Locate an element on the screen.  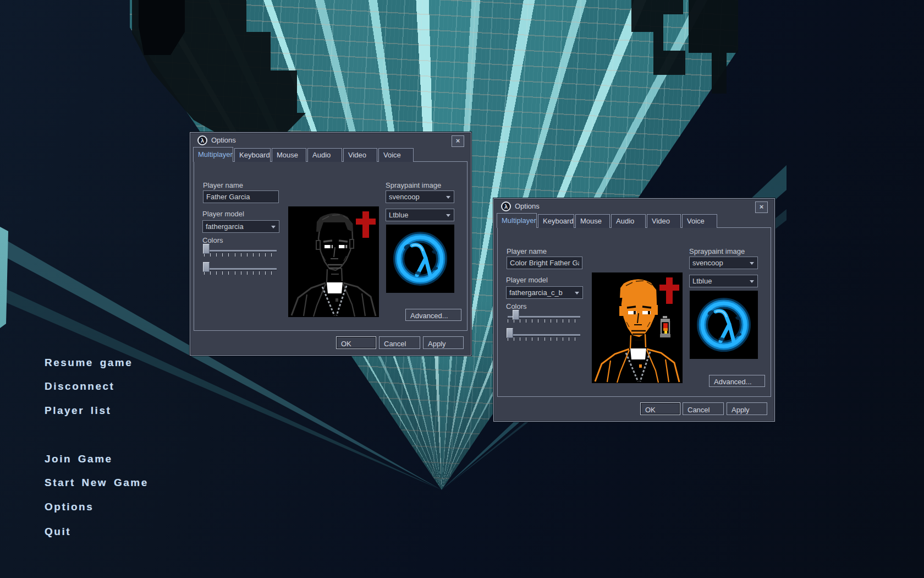
menu-item-options: Options is located at coordinates (69, 507).